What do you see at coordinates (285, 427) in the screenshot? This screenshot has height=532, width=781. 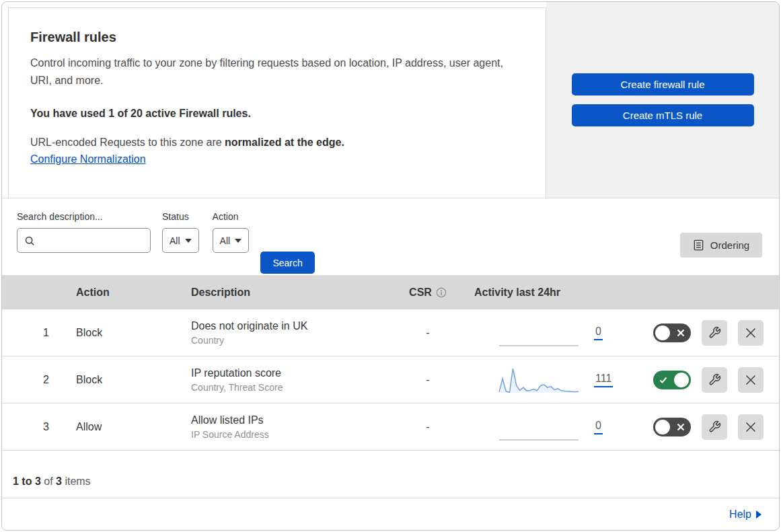 I see `rule-description-cell: Allow listed IPs IP Source Address` at bounding box center [285, 427].